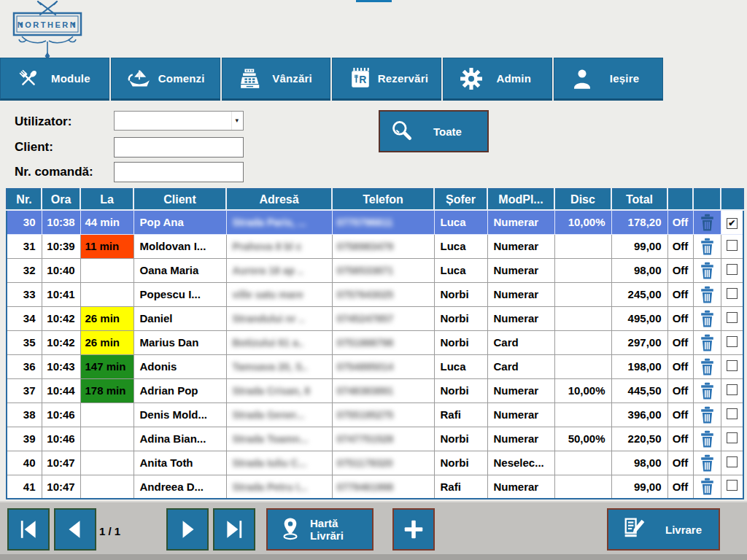  Describe the element at coordinates (375, 270) in the screenshot. I see `table-row: 3210:40Oana MariaAurora 18 ap ..07585338…` at that location.